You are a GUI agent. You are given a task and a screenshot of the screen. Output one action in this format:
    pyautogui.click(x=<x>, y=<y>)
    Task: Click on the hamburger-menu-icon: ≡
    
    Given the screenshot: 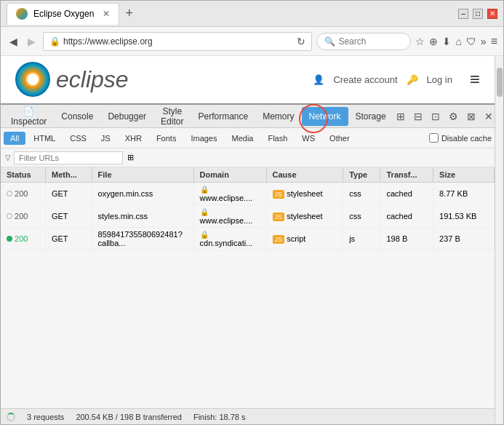 What is the action you would take?
    pyautogui.click(x=475, y=79)
    